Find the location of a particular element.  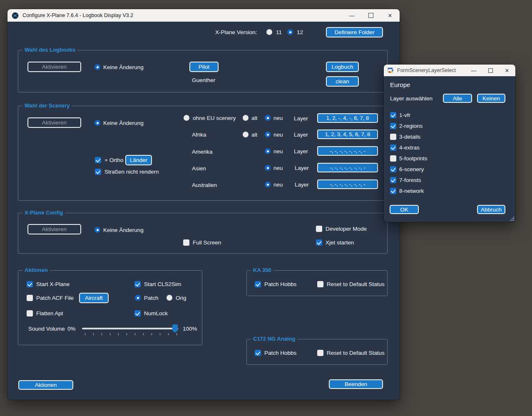

scenery-aktivieren-button: Aktivieren is located at coordinates (54, 122).